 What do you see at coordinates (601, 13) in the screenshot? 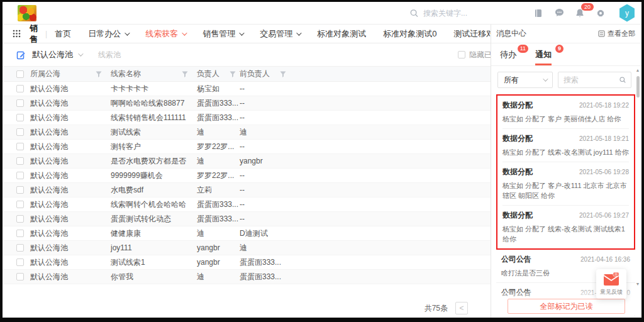
I see `settings-gear-icon` at bounding box center [601, 13].